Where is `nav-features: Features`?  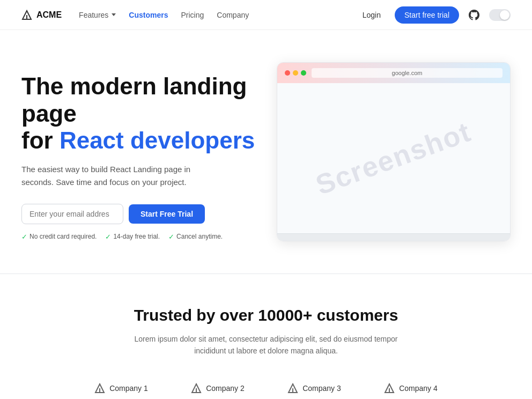 nav-features: Features is located at coordinates (98, 15).